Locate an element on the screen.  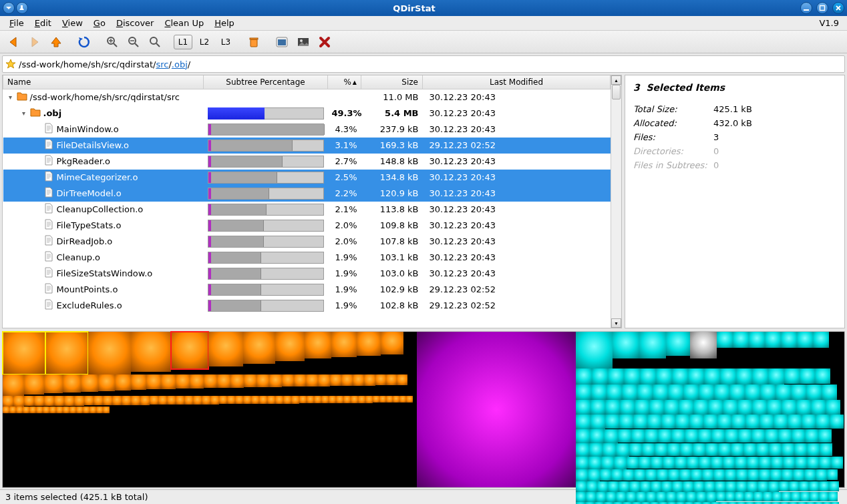
up-button is located at coordinates (56, 42).